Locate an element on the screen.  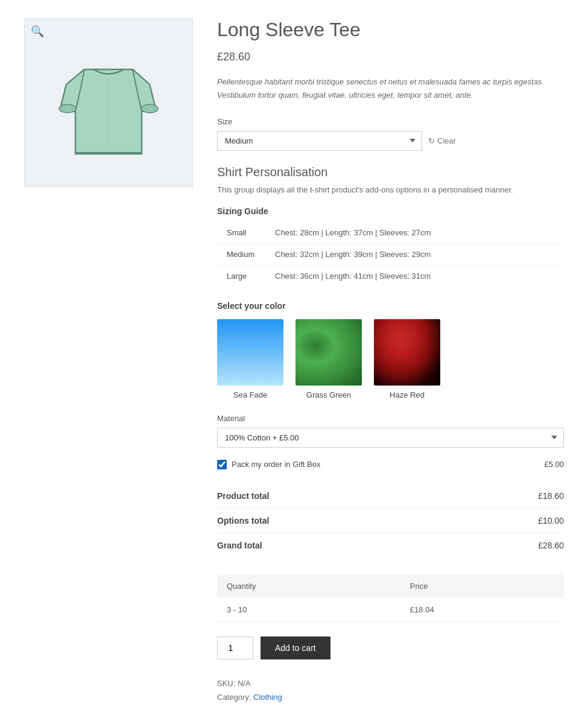
gift-box-left: Pack my order in Gift Box is located at coordinates (269, 465).